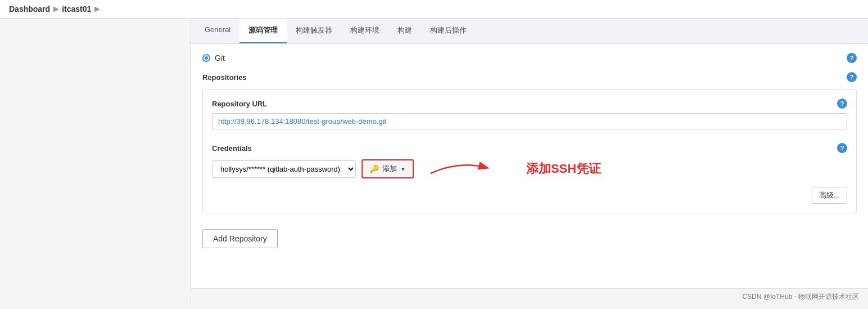  I want to click on credentials-help-icon: ?, so click(842, 148).